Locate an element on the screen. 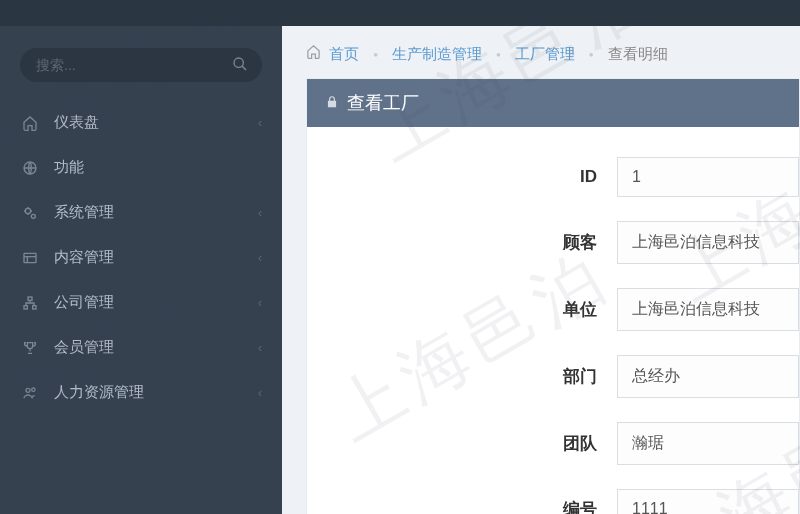 This screenshot has height=514, width=800. search-input is located at coordinates (141, 65).